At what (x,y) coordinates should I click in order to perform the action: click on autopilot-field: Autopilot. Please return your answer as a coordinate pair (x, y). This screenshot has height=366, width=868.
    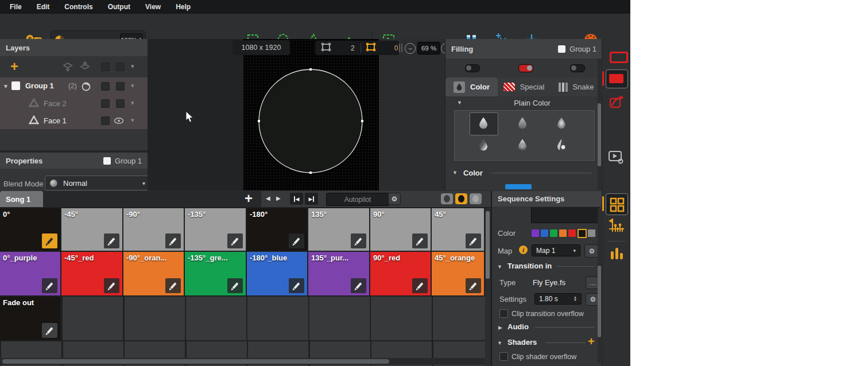
    Looking at the image, I should click on (358, 200).